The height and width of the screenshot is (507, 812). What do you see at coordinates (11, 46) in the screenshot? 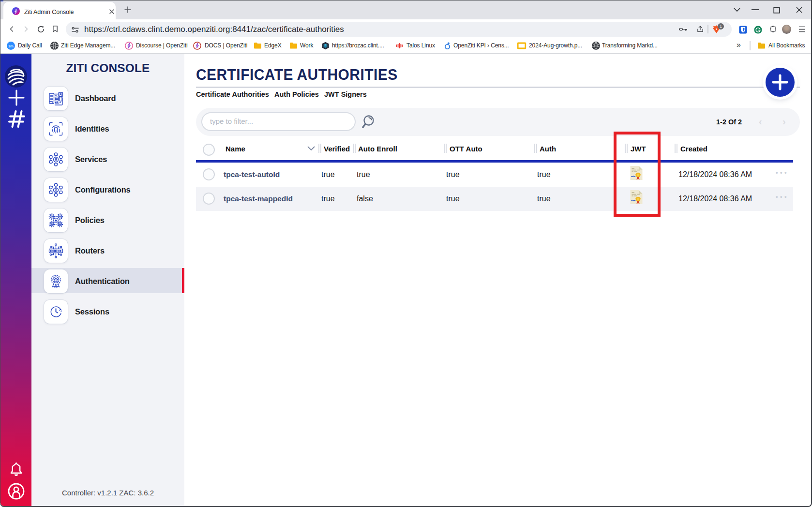
I see `svg-text: zm` at bounding box center [11, 46].